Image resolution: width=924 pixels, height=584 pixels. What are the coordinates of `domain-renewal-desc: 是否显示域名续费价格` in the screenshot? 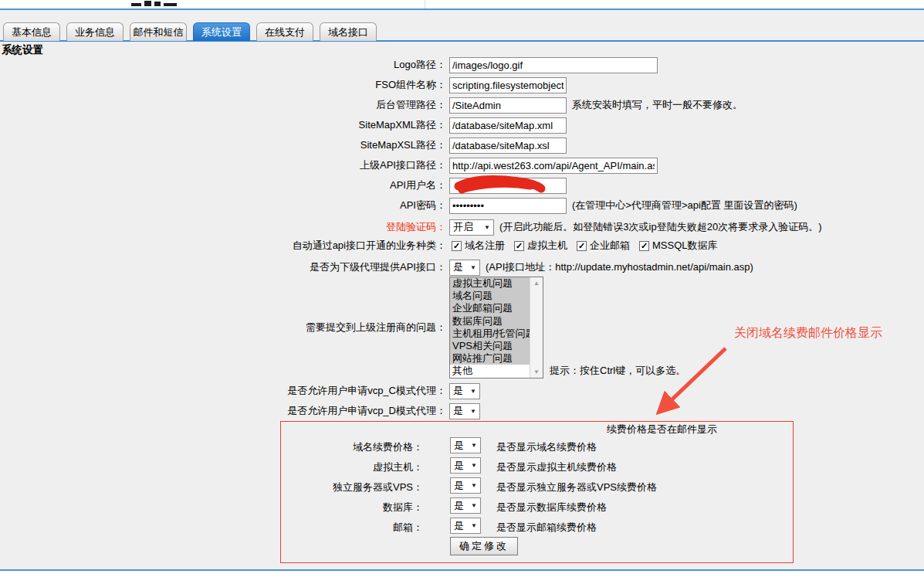 It's located at (547, 447).